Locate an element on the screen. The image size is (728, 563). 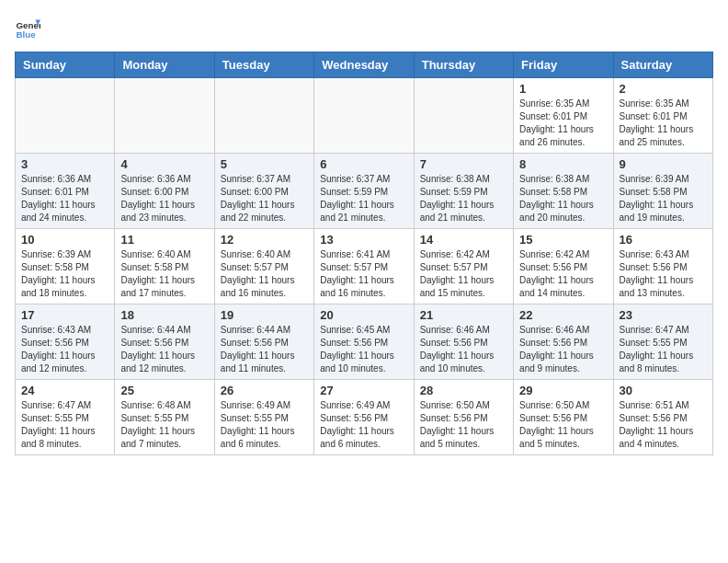
calendar-week-row: 17Sunrise: 6:43 AM Sunset: 5:56 PM Dayli… is located at coordinates (364, 342).